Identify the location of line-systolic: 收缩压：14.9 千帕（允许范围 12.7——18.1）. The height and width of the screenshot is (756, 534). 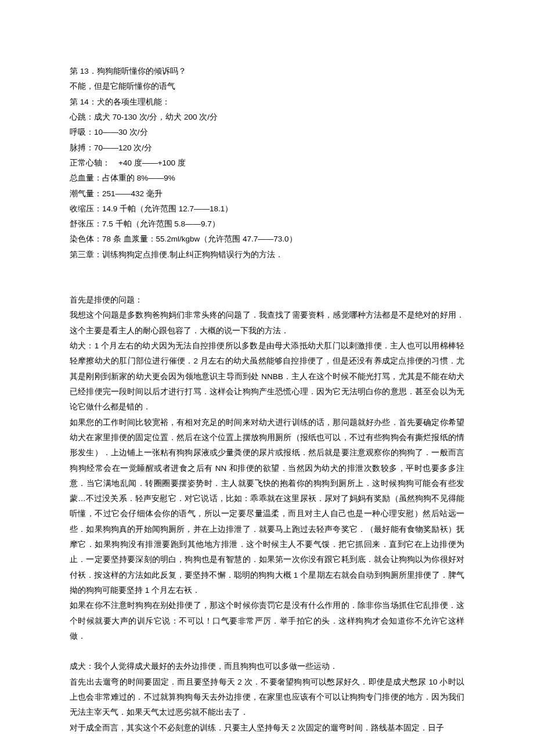
(267, 209).